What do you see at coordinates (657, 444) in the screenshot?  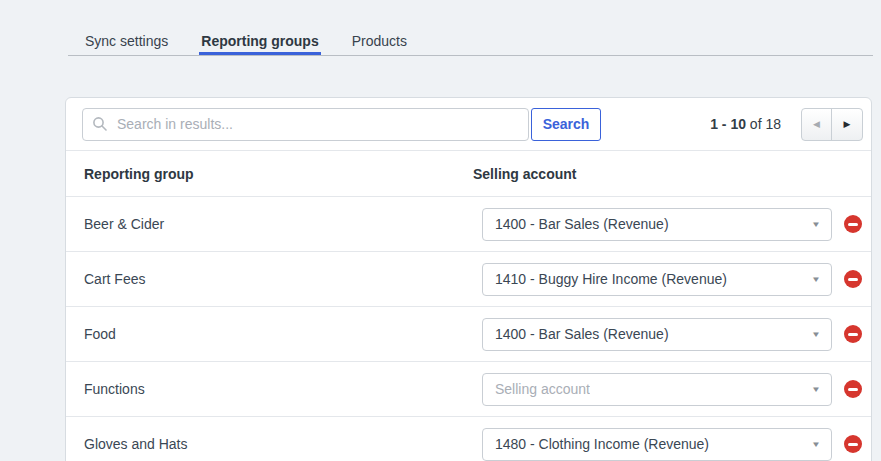 I see `selling-account-select: 1480 - Clothing Income (Revenue) ▼` at bounding box center [657, 444].